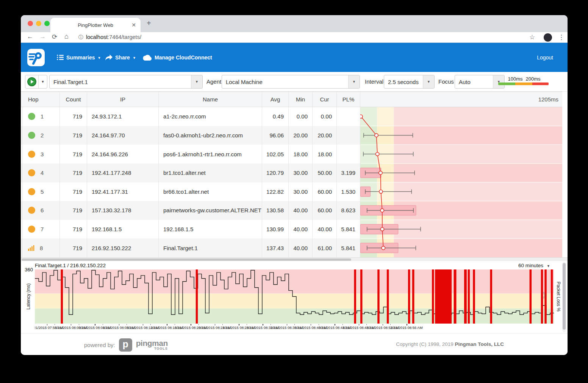 Image resolution: width=588 pixels, height=383 pixels. What do you see at coordinates (294, 344) in the screenshot?
I see `page-footer: powered by: p pingman TOOLS Copyright (C…` at bounding box center [294, 344].